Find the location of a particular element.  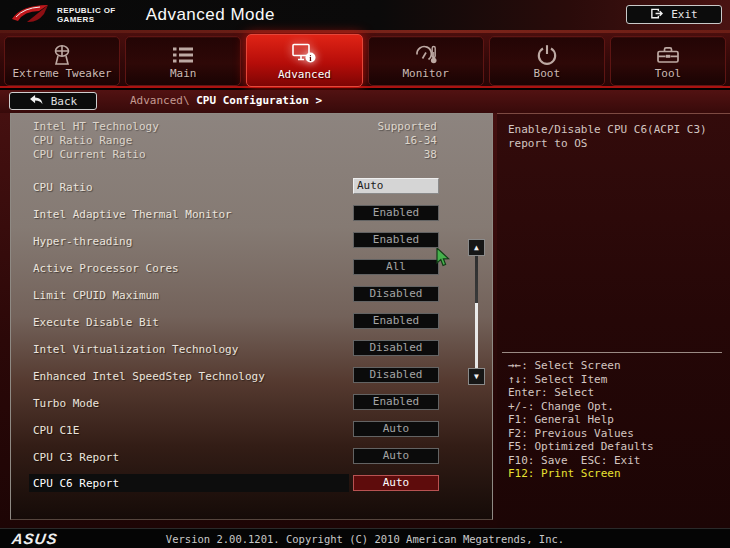

setting-row-intel-virtualization-technology: Intel Virtualization TechnologyDisabled is located at coordinates (252, 352).